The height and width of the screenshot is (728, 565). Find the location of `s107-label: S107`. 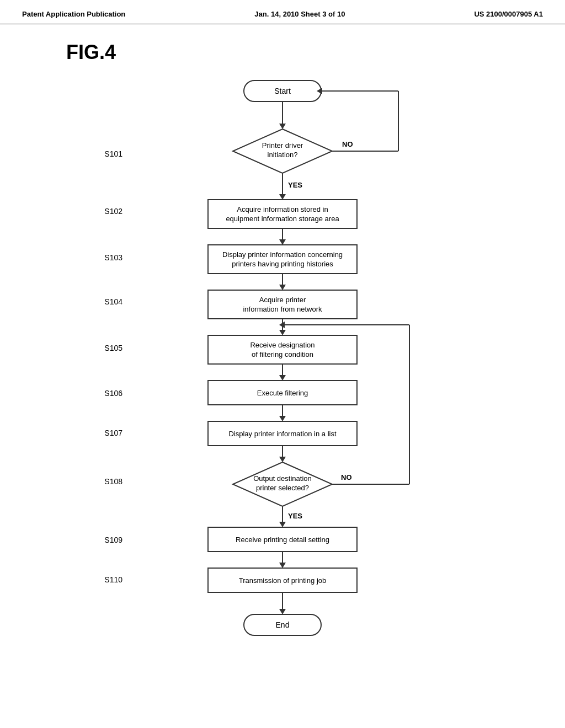

s107-label: S107 is located at coordinates (114, 433).